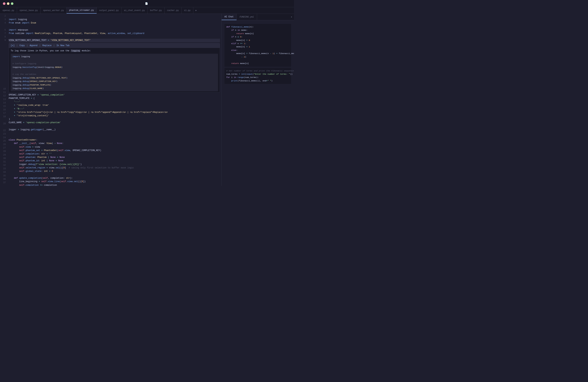  Describe the element at coordinates (109, 10) in the screenshot. I see `tab-output-panel-py: output_panel.py` at that location.